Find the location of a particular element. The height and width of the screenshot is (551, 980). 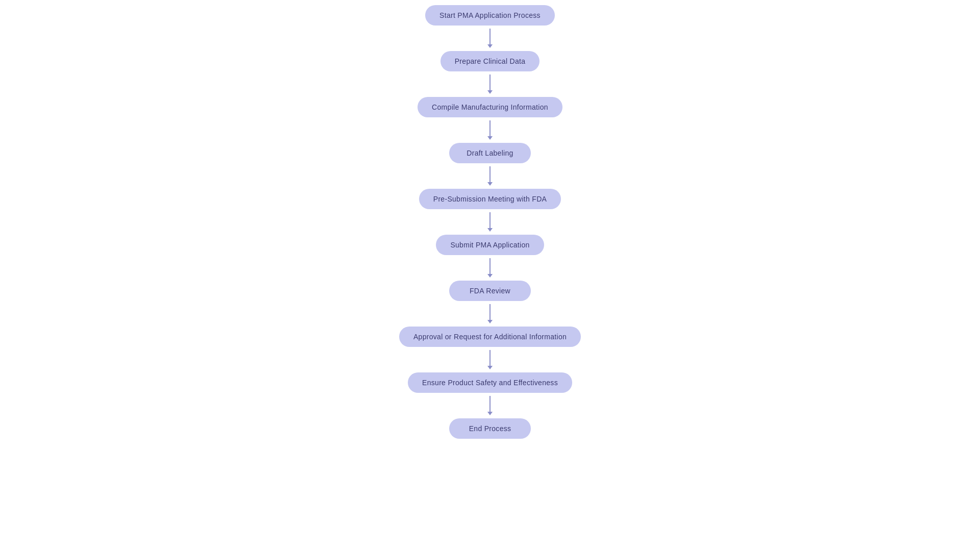

flow-arrow-labeling is located at coordinates (490, 176).